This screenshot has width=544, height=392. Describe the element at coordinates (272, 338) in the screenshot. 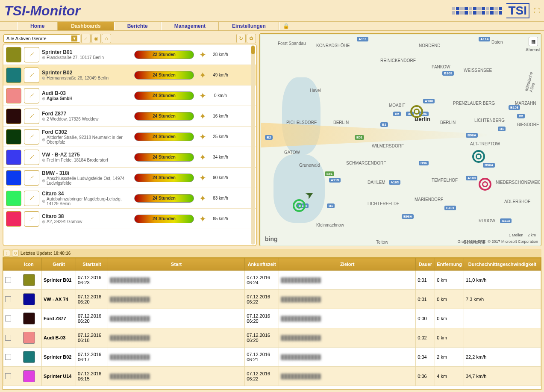

I see `table-row: Audi B-03 07.12.2016 06:18 ████████████ …` at that location.